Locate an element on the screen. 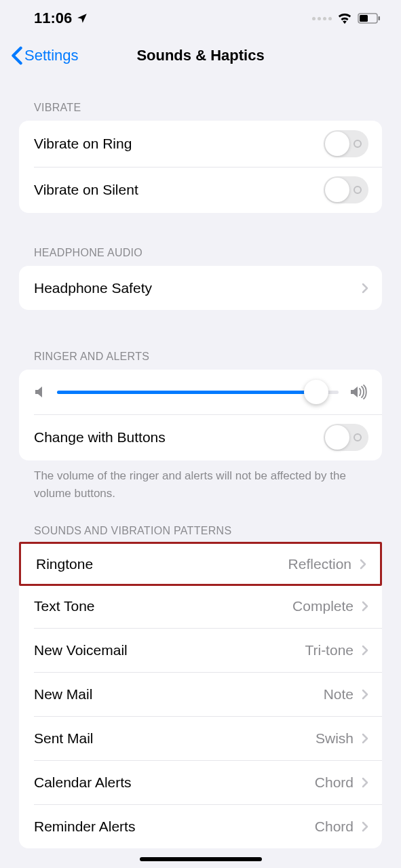 Image resolution: width=401 pixels, height=868 pixels. wifi-icon is located at coordinates (345, 18).